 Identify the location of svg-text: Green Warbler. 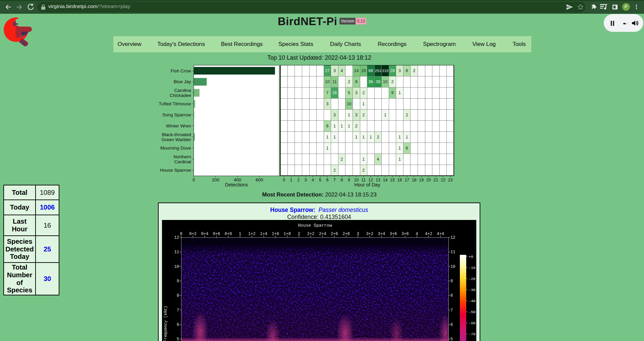
(176, 139).